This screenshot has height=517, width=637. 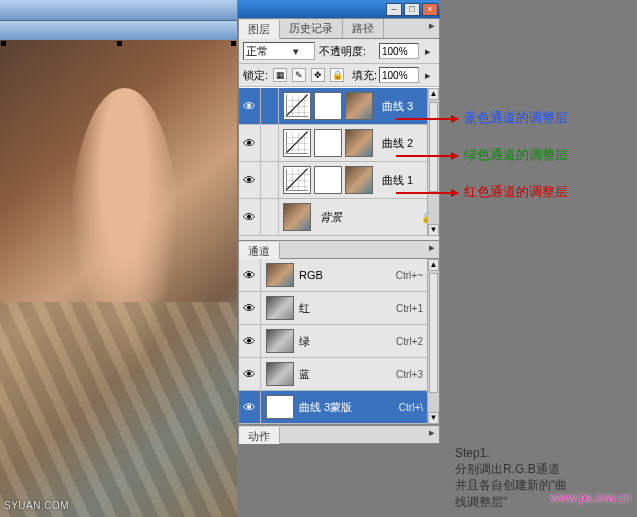 I want to click on annotation-green: 绿色通道的调整层, so click(x=516, y=155).